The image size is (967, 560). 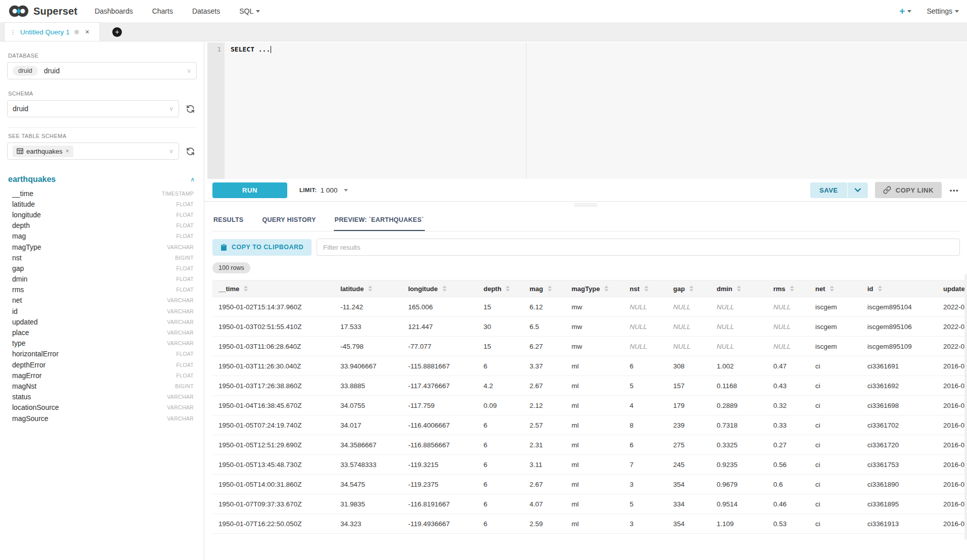 I want to click on table-row: 1950-01-03T11:26:30.040Z33.9406667-115.8…, so click(x=590, y=366).